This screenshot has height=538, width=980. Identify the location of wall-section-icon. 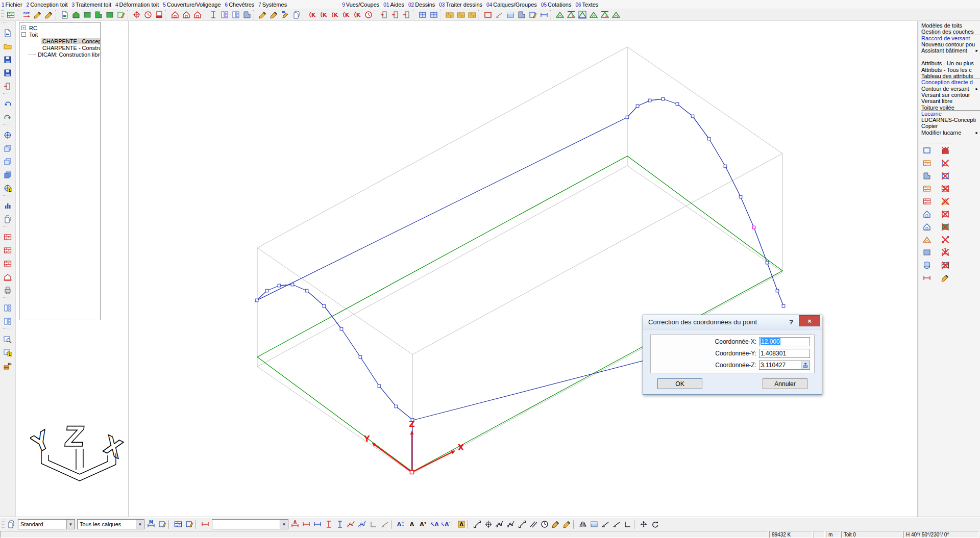
(213, 15).